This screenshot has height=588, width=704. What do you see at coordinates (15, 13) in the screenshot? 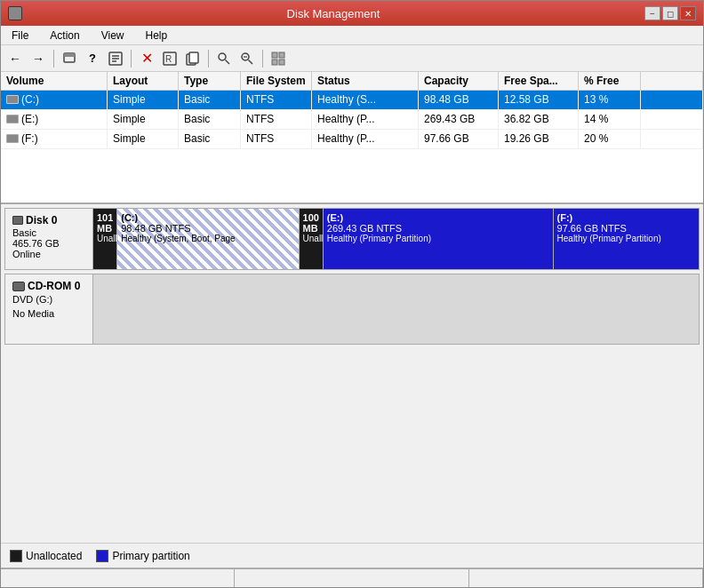
I see `title-bar-icon` at bounding box center [15, 13].